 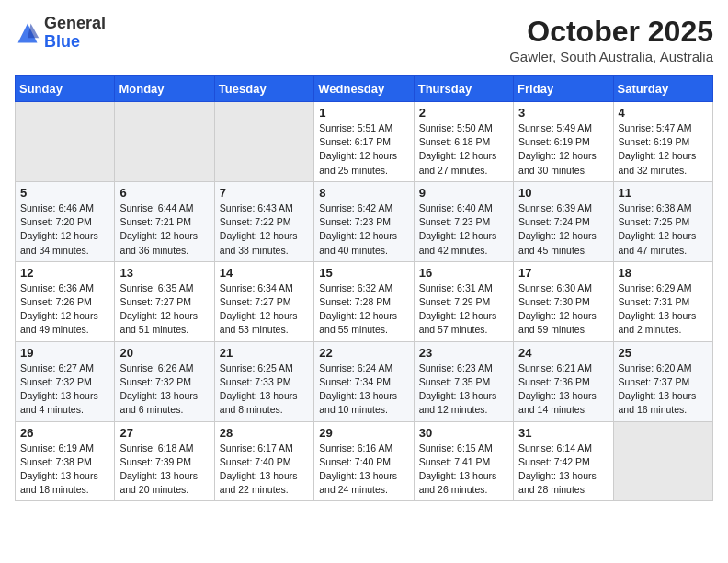 I want to click on calendar-cell: 5Sunrise: 6:46 AM Sunset: 7:20 PM Daylig…, so click(x=65, y=221).